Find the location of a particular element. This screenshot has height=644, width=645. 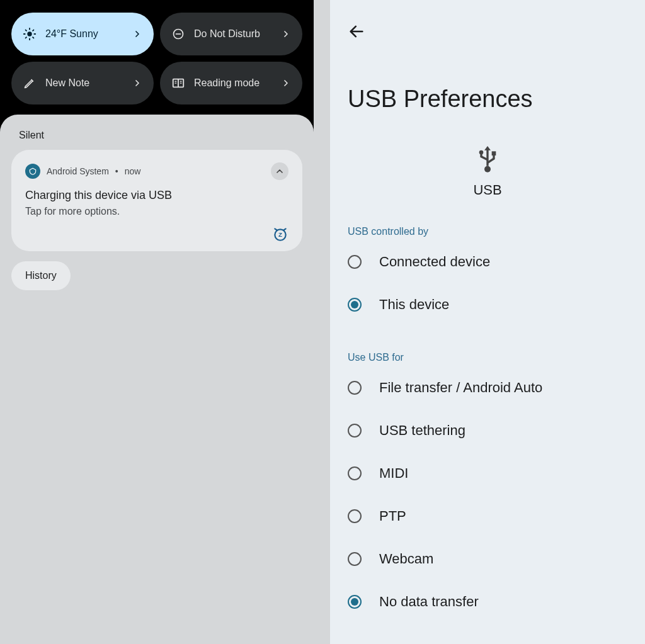

history-button-label: History is located at coordinates (41, 276).